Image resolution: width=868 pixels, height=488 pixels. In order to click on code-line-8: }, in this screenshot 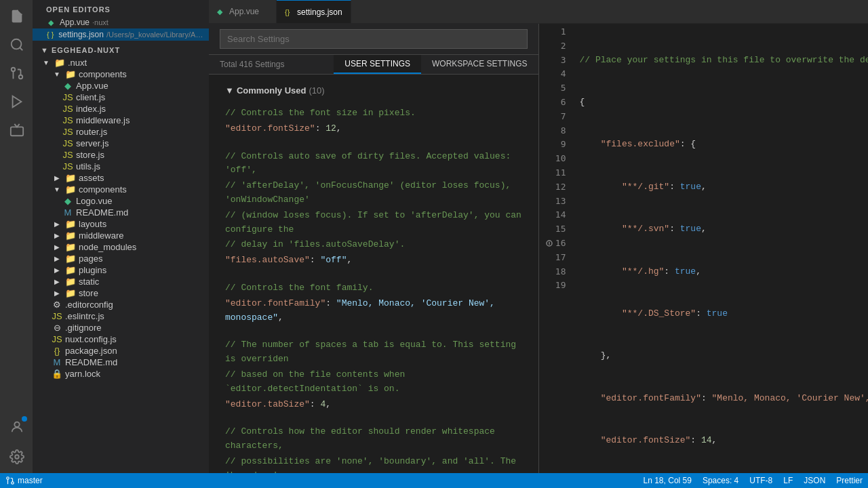, I will do `click(724, 357)`.